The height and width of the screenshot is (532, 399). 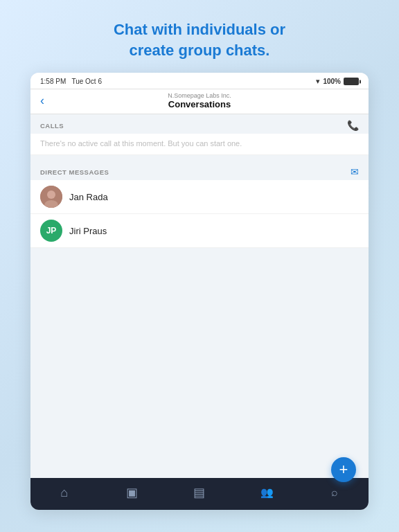 I want to click on status-bar: 1:58 PM Tue Oct 6 ▾ 100%, so click(x=200, y=81).